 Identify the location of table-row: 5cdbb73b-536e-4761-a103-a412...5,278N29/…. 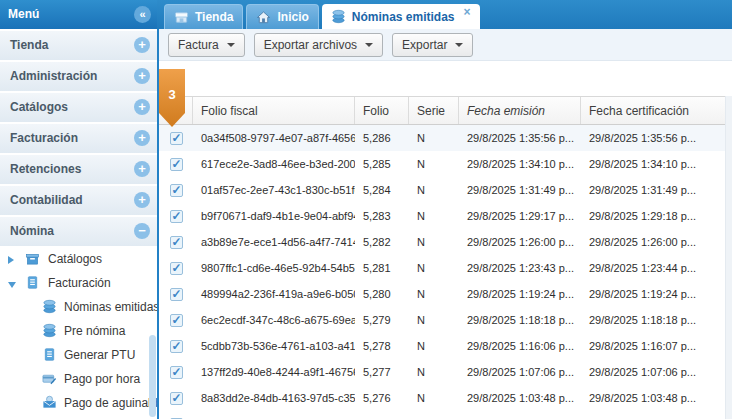
(446, 346).